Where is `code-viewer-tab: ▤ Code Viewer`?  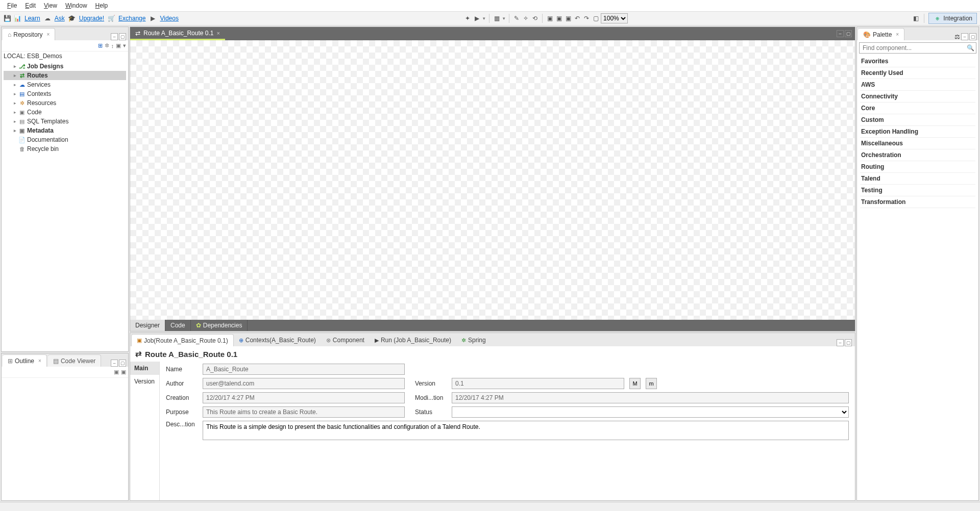 code-viewer-tab: ▤ Code Viewer is located at coordinates (75, 361).